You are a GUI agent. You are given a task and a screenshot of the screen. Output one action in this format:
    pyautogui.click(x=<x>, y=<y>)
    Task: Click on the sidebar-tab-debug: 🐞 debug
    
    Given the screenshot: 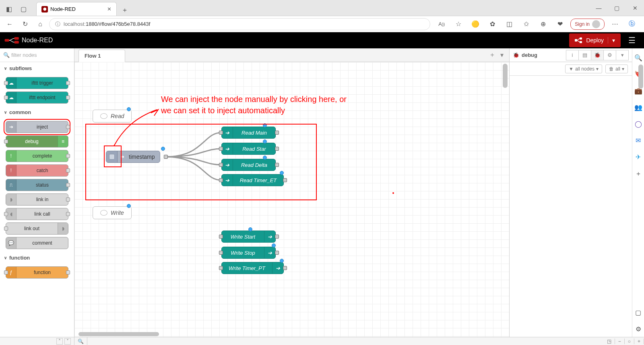 What is the action you would take?
    pyautogui.click(x=525, y=55)
    